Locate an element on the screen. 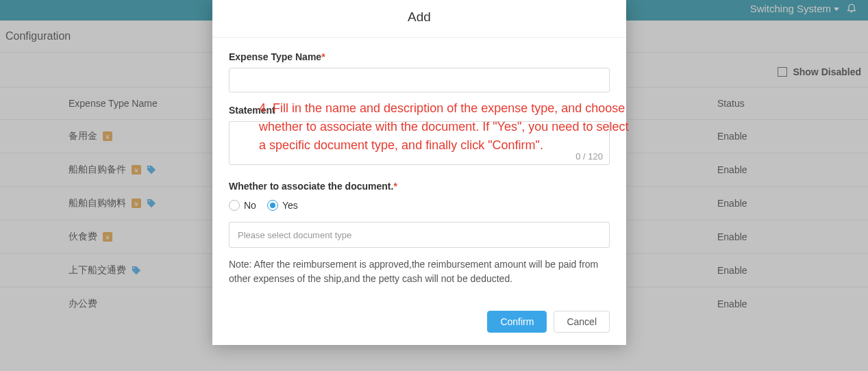  document-type-select: Please select document type is located at coordinates (419, 235).